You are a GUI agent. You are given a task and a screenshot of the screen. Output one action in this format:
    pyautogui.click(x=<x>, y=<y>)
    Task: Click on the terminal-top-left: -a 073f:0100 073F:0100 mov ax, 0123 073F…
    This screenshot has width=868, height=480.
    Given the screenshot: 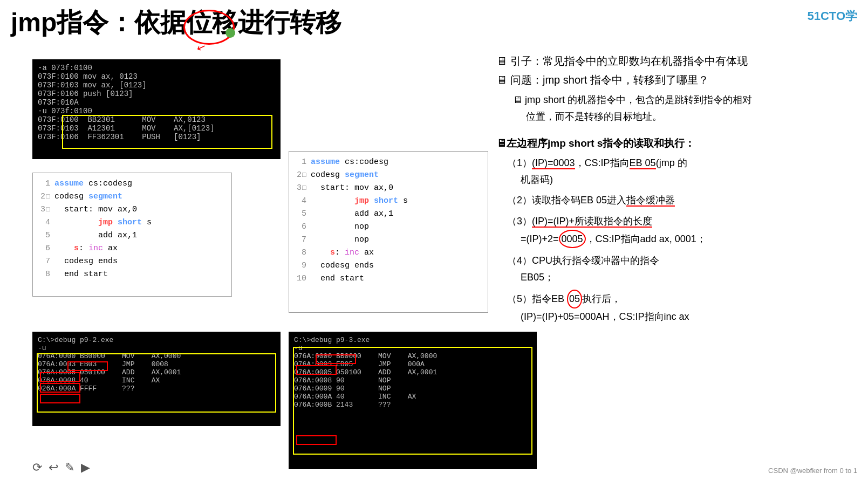 What is the action you would take?
    pyautogui.click(x=156, y=109)
    